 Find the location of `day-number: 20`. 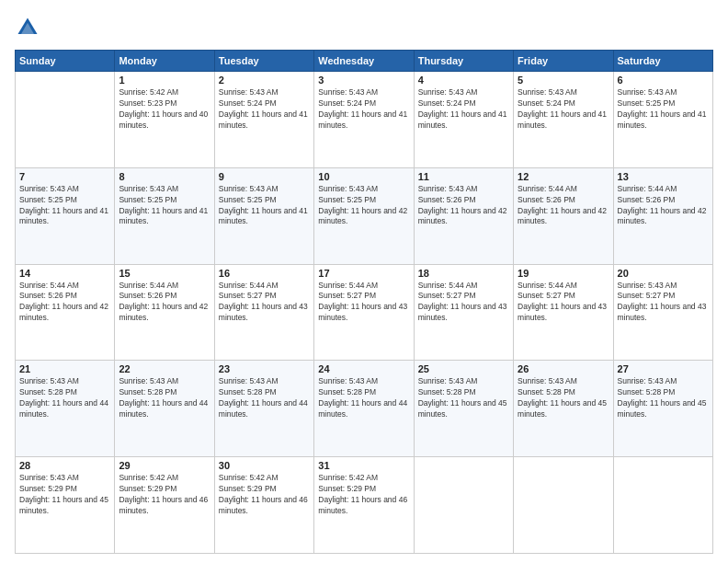

day-number: 20 is located at coordinates (664, 273).